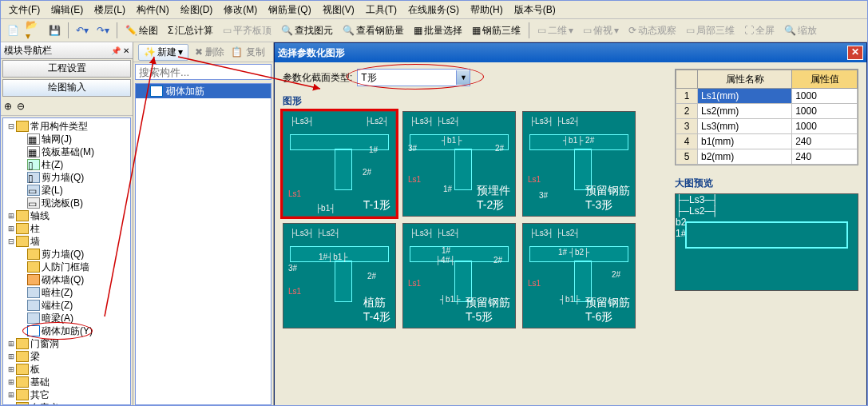 This screenshot has width=868, height=406. I want to click on open-icon: 📂▾, so click(34, 30).